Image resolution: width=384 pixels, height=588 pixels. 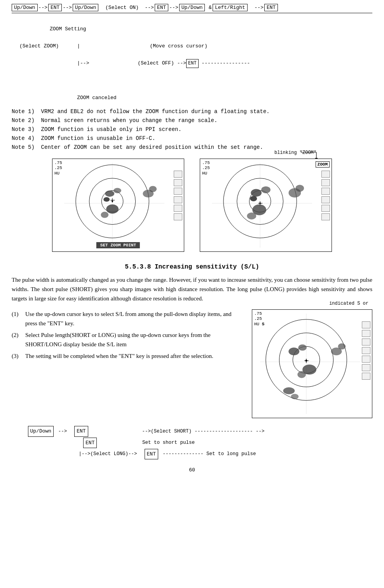 What do you see at coordinates (133, 319) in the screenshot?
I see `step-1-content: Use the up-down cursor keys to select S/…` at bounding box center [133, 319].